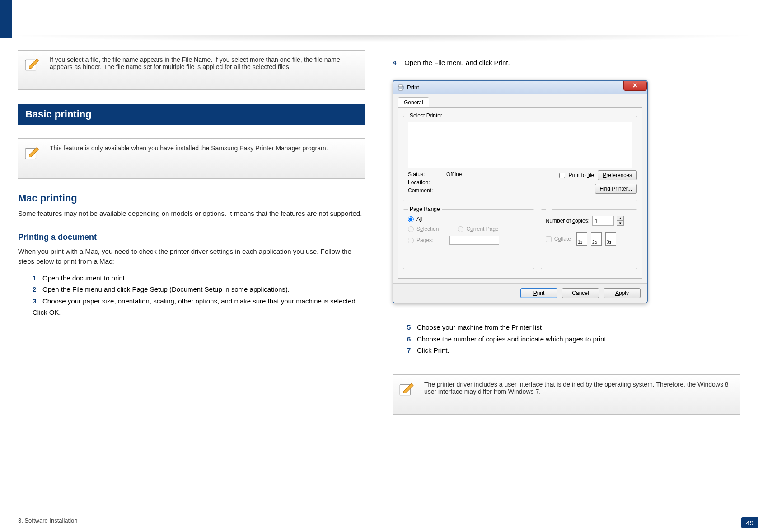 Image resolution: width=758 pixels, height=532 pixels. Describe the element at coordinates (426, 116) in the screenshot. I see `select-printer-legend: Select Printer` at that location.